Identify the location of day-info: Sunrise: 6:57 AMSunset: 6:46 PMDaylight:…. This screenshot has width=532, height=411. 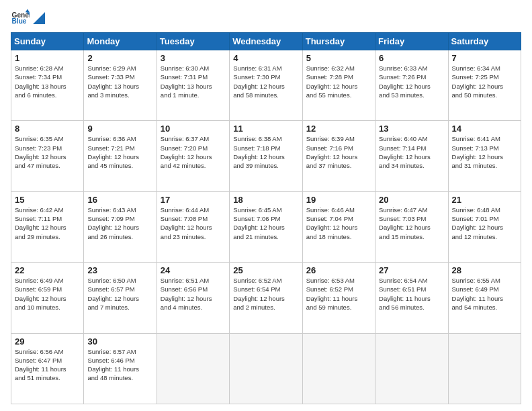
(120, 365).